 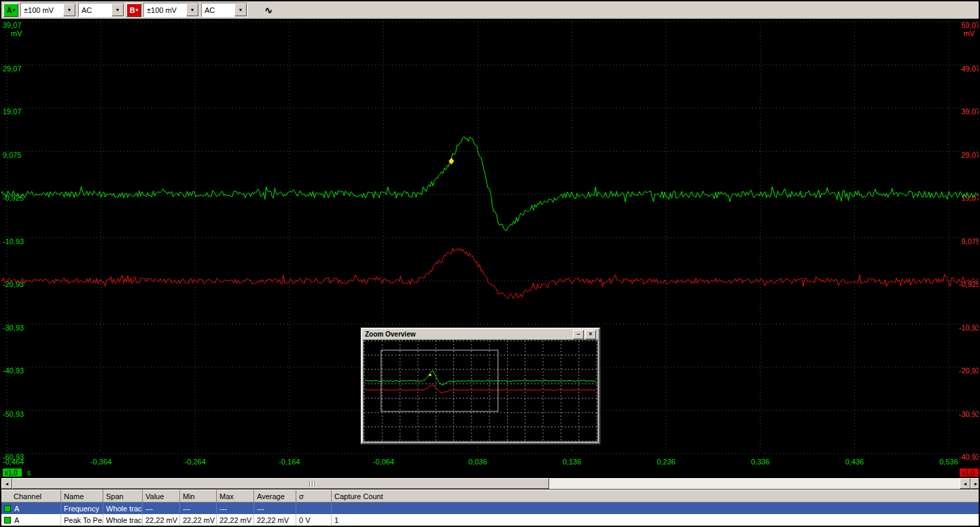 What do you see at coordinates (14, 371) in the screenshot?
I see `left-axis-tick: -40,93` at bounding box center [14, 371].